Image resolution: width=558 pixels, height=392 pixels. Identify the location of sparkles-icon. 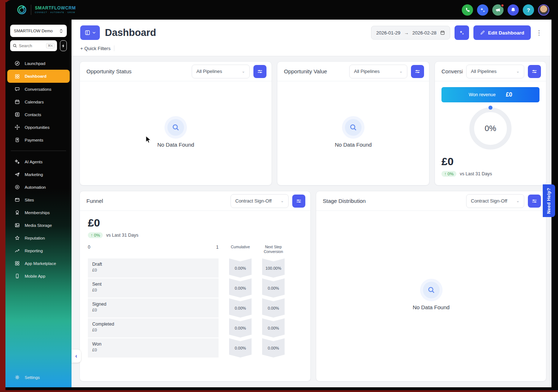
(483, 10).